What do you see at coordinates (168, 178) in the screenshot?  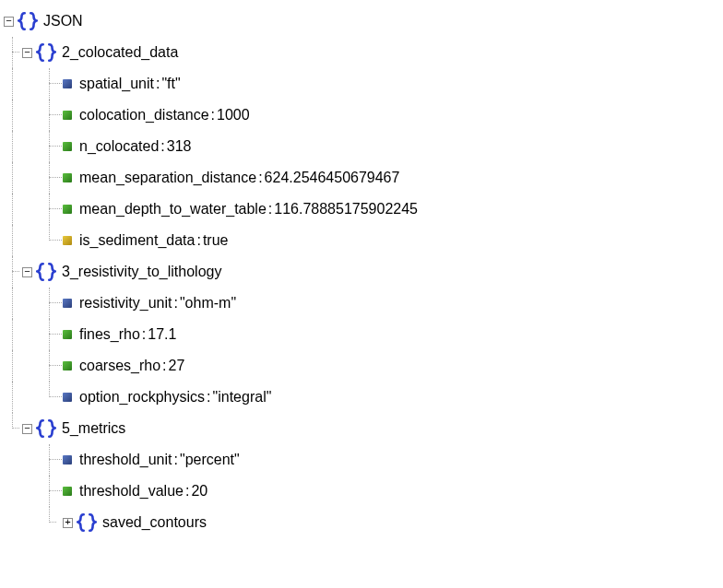 I see `leaf-key: mean_separation_distance` at bounding box center [168, 178].